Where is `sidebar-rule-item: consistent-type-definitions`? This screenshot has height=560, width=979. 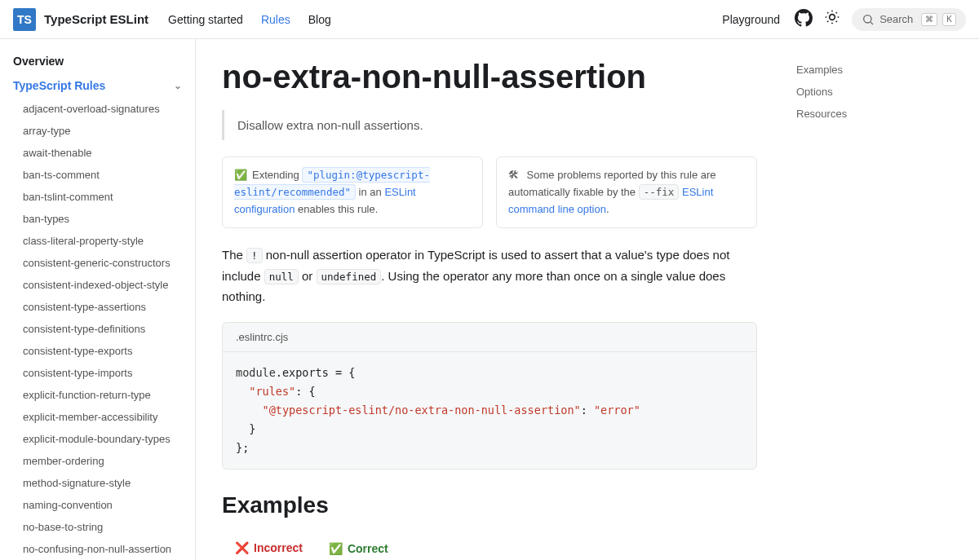
sidebar-rule-item: consistent-type-definitions is located at coordinates (98, 329).